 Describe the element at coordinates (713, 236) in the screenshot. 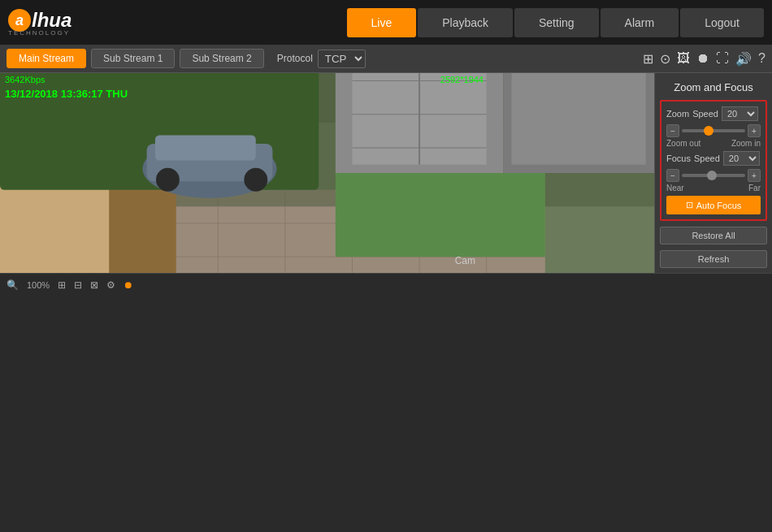

I see `restore-all-button: Restore All` at that location.